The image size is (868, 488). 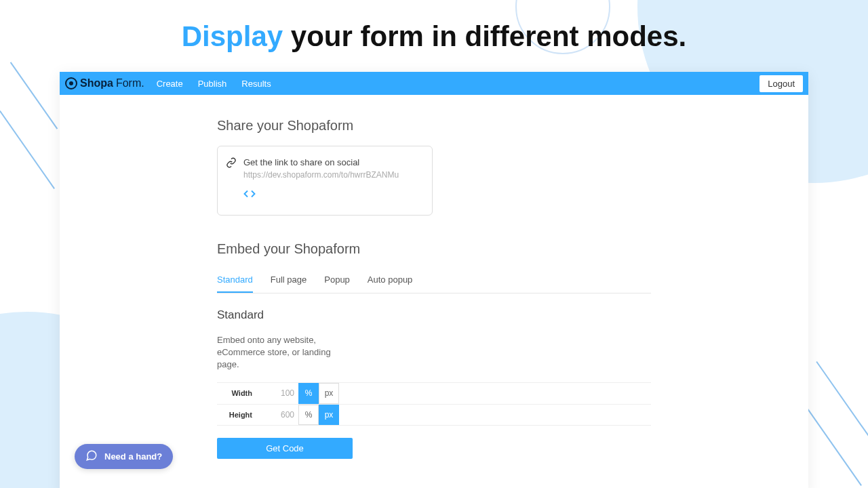 I want to click on share-section-title: Share your Shopaform, so click(x=434, y=126).